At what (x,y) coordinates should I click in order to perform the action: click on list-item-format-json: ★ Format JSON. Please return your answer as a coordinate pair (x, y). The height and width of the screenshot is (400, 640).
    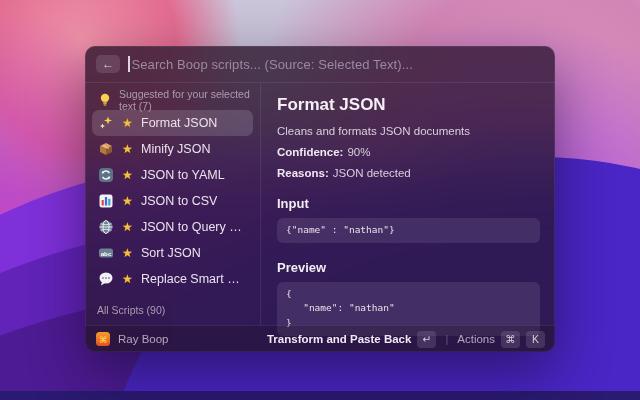
    Looking at the image, I should click on (172, 123).